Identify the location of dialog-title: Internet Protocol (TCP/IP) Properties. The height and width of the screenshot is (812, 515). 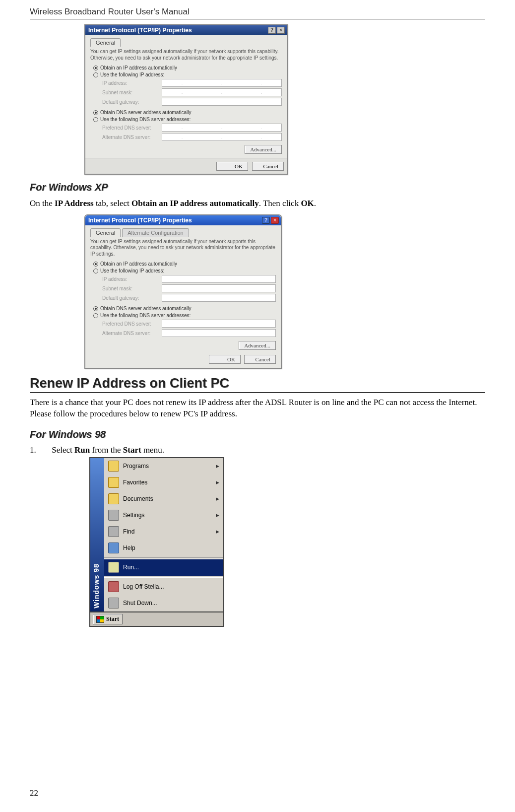
(140, 220).